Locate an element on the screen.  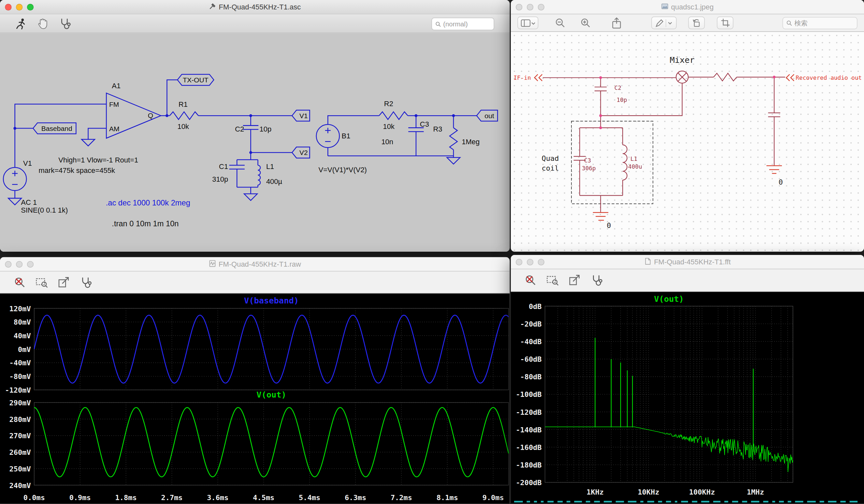
window-title: FM-Quad-455KHz-T1.raw is located at coordinates (260, 264).